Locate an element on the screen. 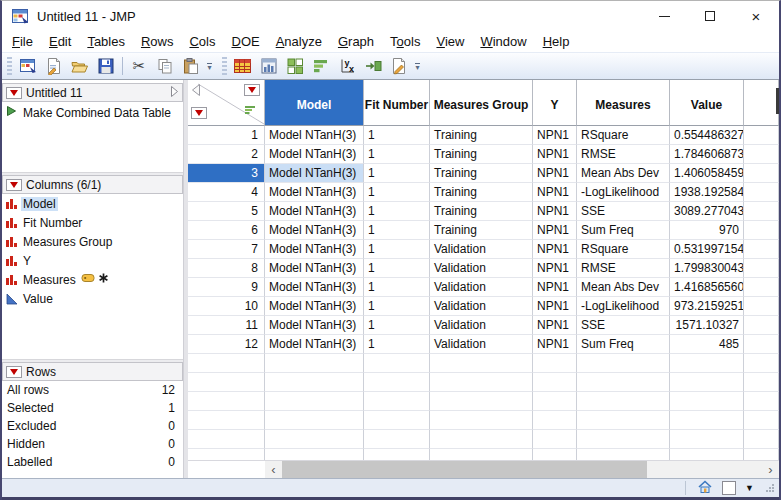 This screenshot has height=500, width=781. h-scrollbar-thumb is located at coordinates (464, 470).